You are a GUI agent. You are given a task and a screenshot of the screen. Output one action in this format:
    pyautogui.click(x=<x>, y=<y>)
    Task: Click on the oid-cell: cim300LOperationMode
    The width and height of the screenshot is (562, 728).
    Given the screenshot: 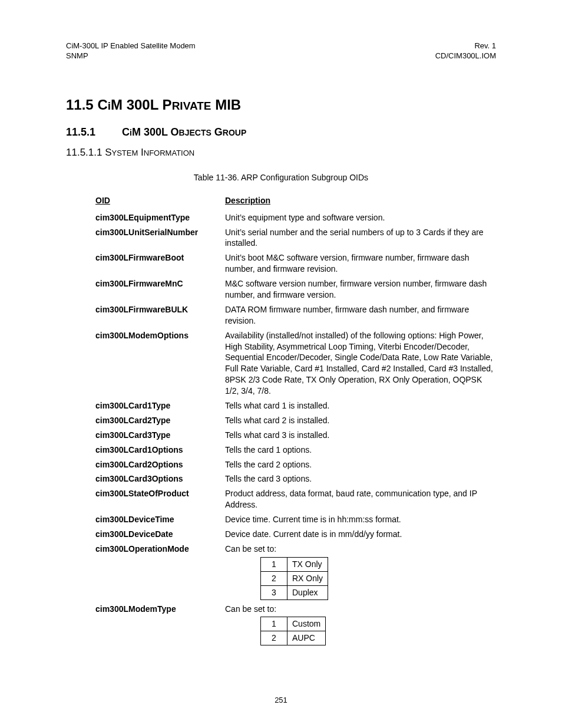 What is the action you would take?
    pyautogui.click(x=160, y=572)
    